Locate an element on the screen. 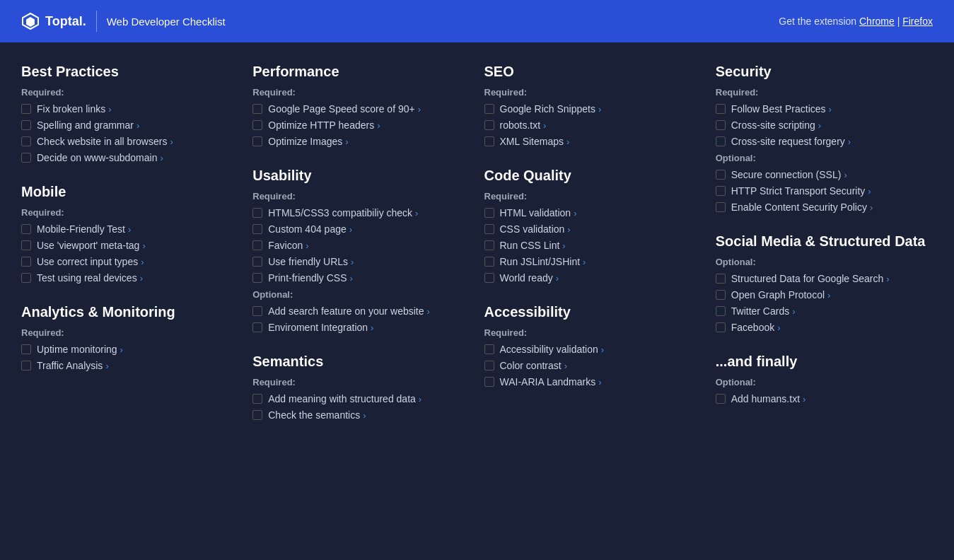 Image resolution: width=954 pixels, height=560 pixels. list-item: Print-friendly CSS › is located at coordinates (361, 278).